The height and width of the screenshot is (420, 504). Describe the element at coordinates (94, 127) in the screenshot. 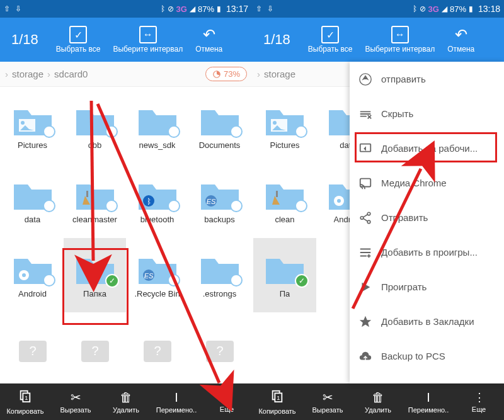

I see `folder-item: obb` at that location.